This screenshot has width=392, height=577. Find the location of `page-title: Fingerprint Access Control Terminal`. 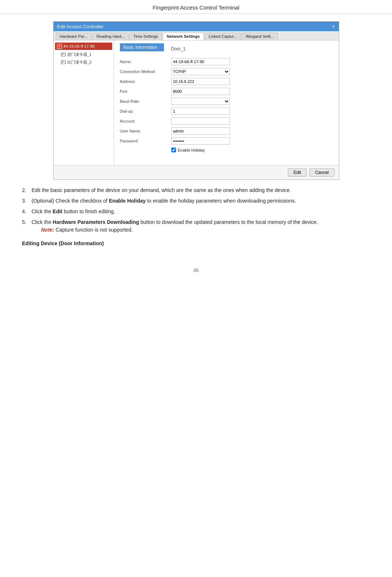

page-title: Fingerprint Access Control Terminal is located at coordinates (196, 7).